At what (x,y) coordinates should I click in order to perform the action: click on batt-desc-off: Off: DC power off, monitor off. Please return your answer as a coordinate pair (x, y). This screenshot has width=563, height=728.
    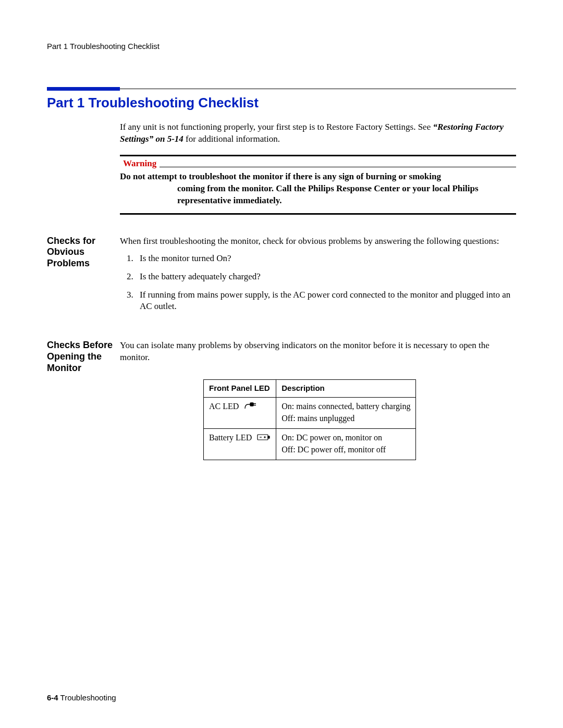
    Looking at the image, I should click on (346, 450).